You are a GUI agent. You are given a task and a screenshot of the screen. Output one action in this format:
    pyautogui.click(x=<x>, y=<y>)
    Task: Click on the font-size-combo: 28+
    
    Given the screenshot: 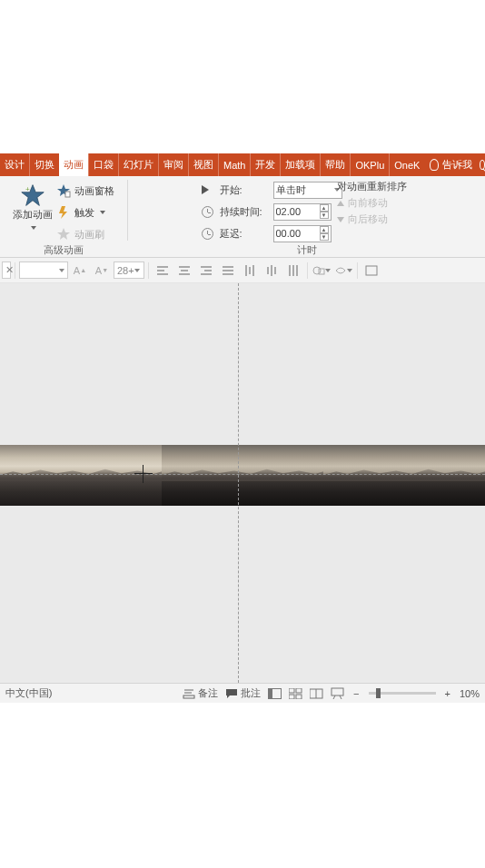 What is the action you would take?
    pyautogui.click(x=129, y=271)
    